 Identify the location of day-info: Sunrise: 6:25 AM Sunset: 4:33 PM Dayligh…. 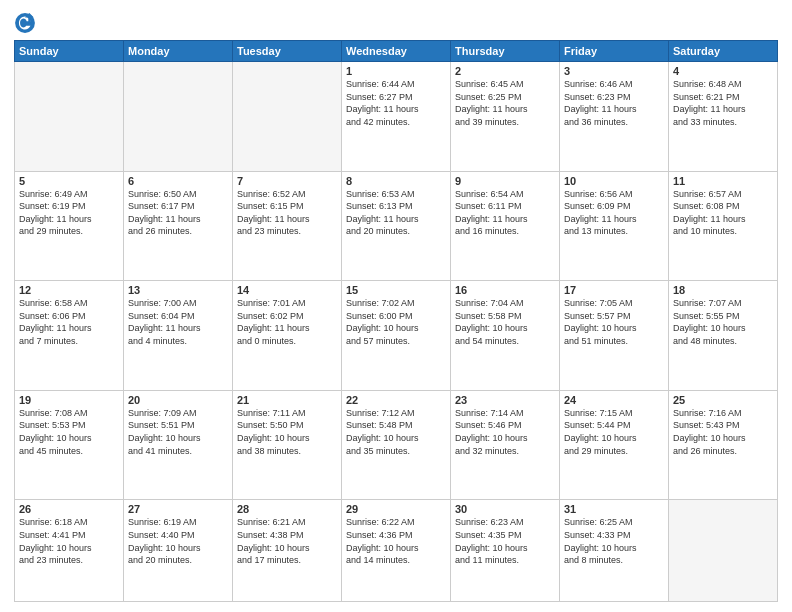
(614, 541).